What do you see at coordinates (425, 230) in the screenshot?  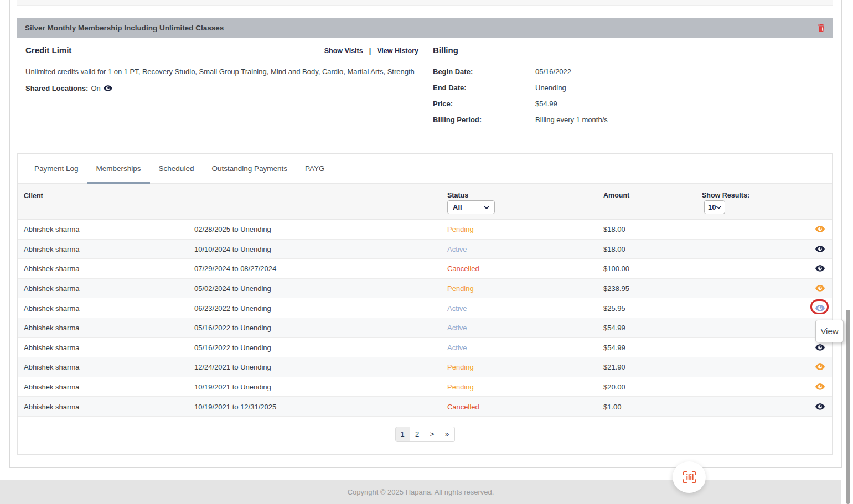 I see `table-row: Abhishek sharma 02/28/2025 to Unending P…` at bounding box center [425, 230].